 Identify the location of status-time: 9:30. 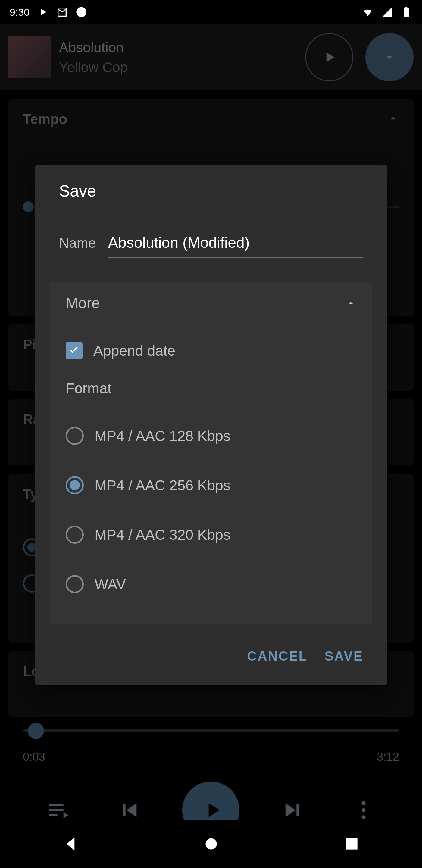
(20, 12).